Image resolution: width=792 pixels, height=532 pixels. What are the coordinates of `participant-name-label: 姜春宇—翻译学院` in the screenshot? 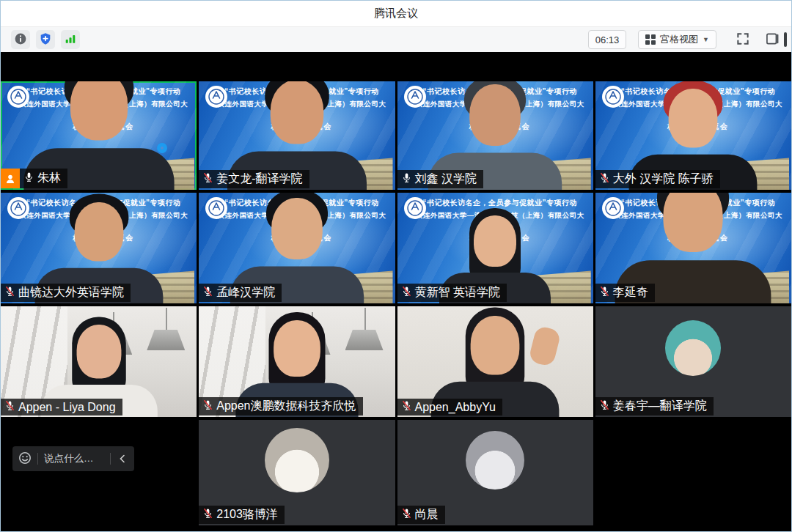 It's located at (654, 406).